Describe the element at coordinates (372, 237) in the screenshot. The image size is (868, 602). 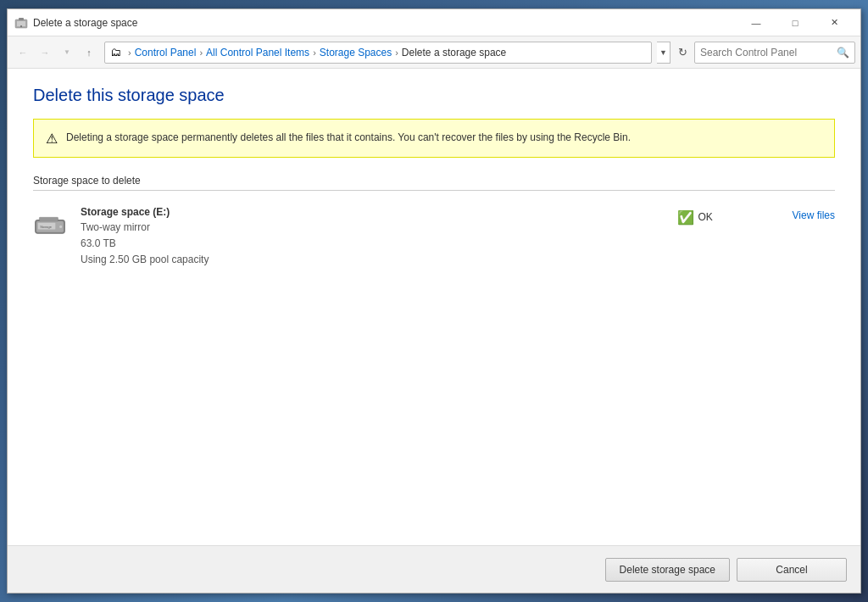
I see `storage-info: Storage space (E:) Two-way mirror 63.0 T…` at that location.